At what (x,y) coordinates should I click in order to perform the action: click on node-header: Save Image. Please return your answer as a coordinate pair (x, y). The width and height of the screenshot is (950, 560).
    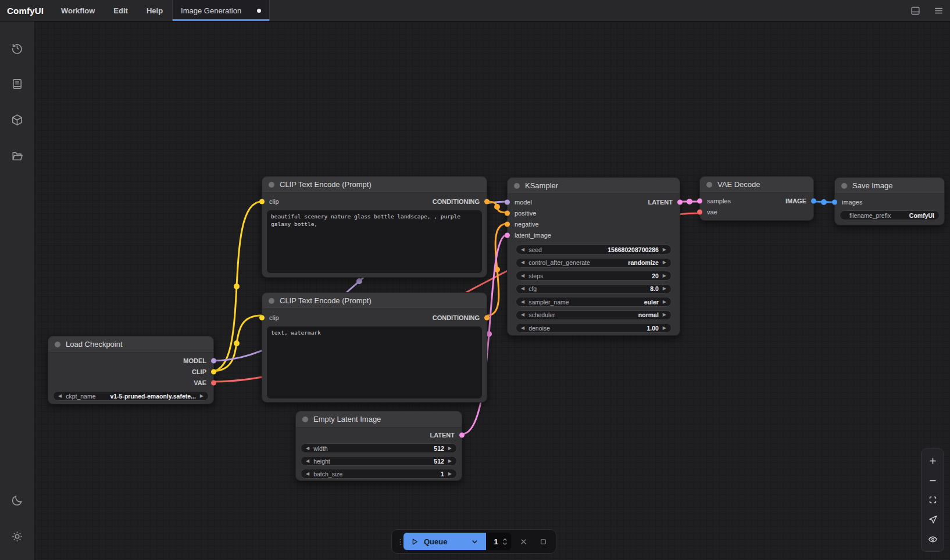
    Looking at the image, I should click on (890, 186).